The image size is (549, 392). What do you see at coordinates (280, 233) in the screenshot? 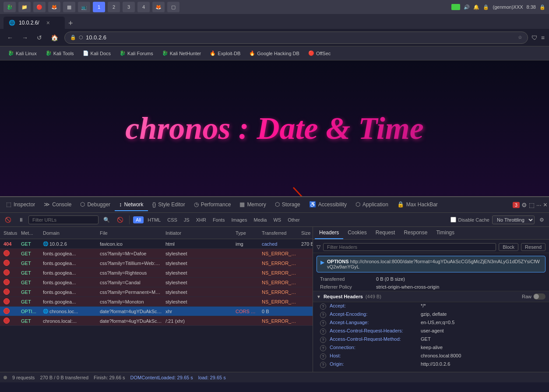
I see `col-transferred: Transferred` at bounding box center [280, 233].